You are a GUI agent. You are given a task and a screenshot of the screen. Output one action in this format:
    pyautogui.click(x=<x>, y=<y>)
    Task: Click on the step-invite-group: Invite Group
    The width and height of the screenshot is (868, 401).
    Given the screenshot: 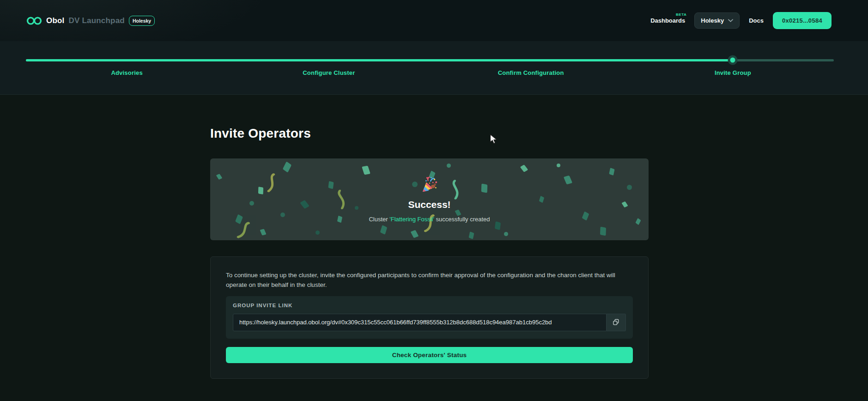 What is the action you would take?
    pyautogui.click(x=733, y=73)
    